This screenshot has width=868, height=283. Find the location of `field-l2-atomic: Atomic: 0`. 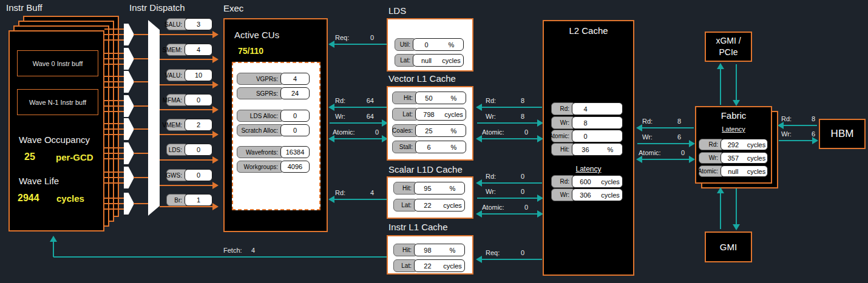

field-l2-atomic: Atomic: 0 is located at coordinates (587, 136).